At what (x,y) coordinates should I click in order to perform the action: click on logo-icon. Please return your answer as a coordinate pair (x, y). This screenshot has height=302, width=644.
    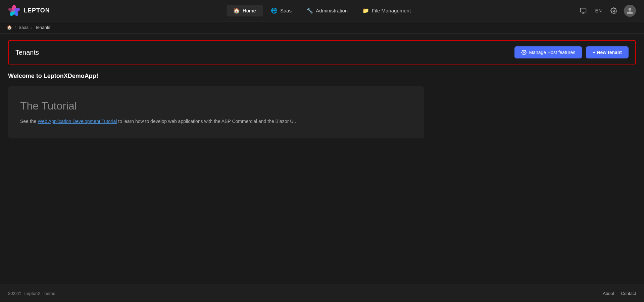
    Looking at the image, I should click on (14, 11).